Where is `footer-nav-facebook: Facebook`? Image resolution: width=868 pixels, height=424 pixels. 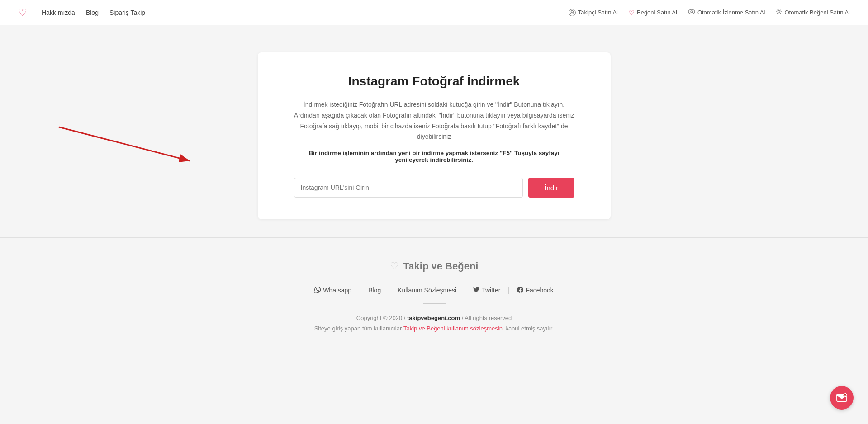
footer-nav-facebook: Facebook is located at coordinates (535, 290).